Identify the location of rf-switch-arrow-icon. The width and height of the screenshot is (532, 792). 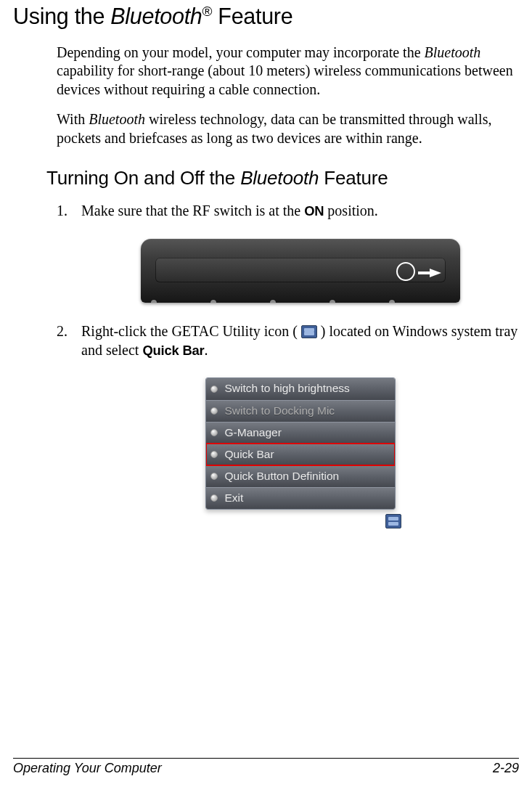
(435, 273).